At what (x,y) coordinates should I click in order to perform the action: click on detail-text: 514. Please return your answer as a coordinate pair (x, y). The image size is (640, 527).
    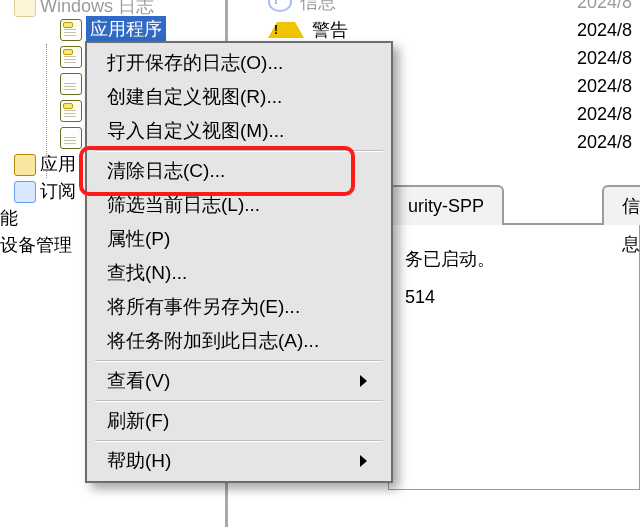
    Looking at the image, I should click on (514, 298).